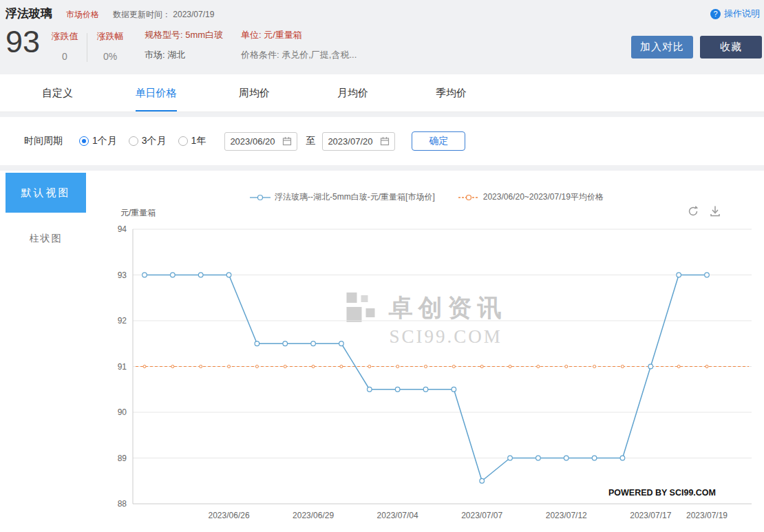 This screenshot has height=532, width=764. I want to click on to-label: 至, so click(310, 141).